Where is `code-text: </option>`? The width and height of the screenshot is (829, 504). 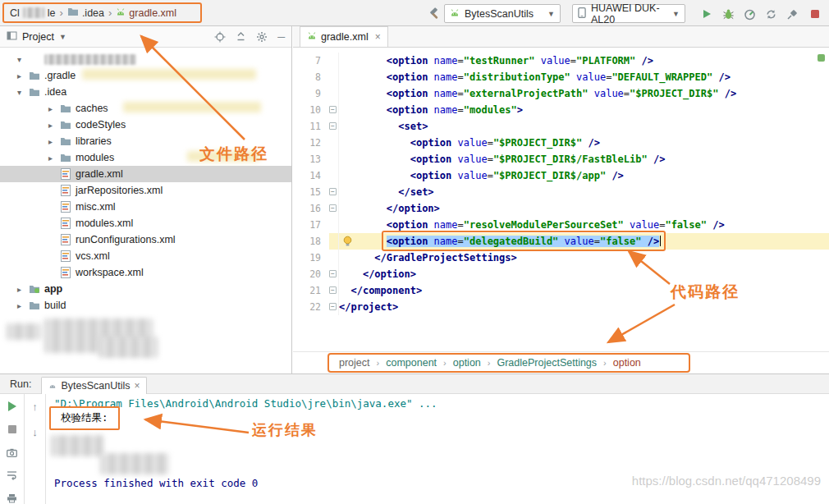 code-text: </option> is located at coordinates (584, 274).